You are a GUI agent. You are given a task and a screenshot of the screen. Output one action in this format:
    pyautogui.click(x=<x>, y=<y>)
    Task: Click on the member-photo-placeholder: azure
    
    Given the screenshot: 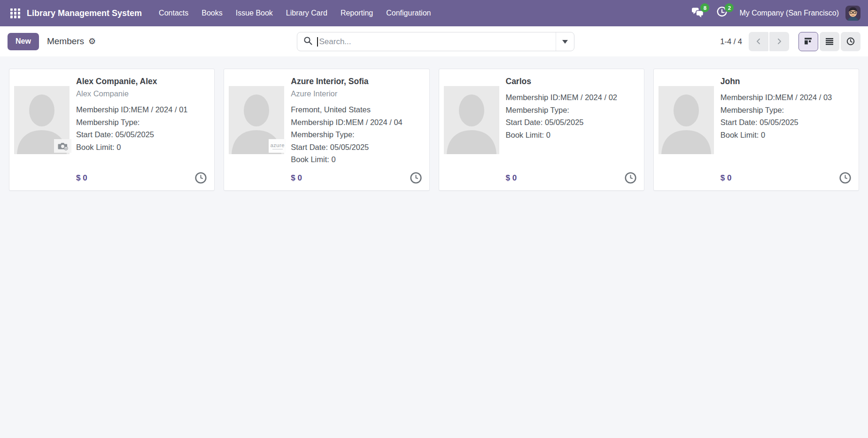 What is the action you would take?
    pyautogui.click(x=256, y=120)
    